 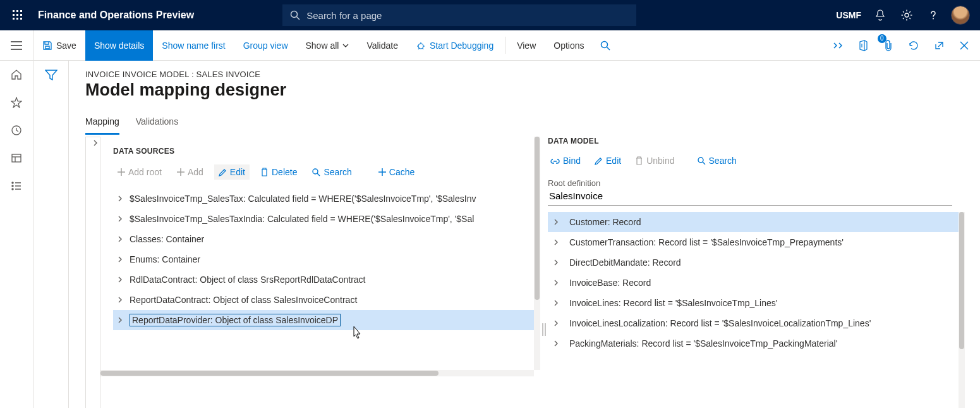 What do you see at coordinates (16, 102) in the screenshot?
I see `rail-favorites` at bounding box center [16, 102].